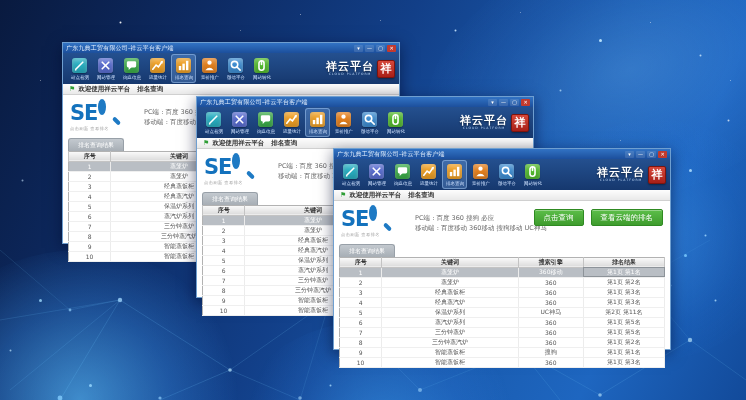 This screenshot has width=746, height=400. Describe the element at coordinates (292, 120) in the screenshot. I see `traffic-icon` at that location.